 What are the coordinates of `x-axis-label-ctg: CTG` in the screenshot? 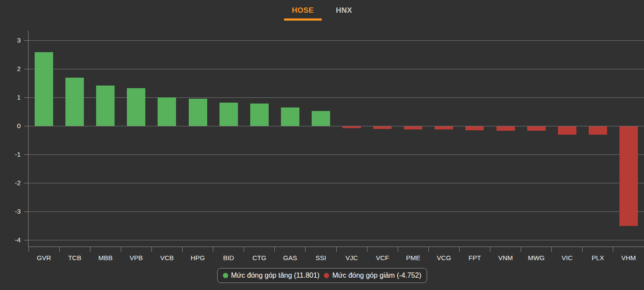 It's located at (259, 258).